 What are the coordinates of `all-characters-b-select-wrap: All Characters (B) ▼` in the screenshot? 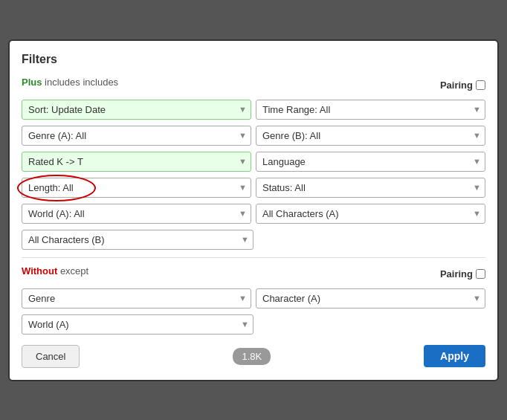 It's located at (138, 239).